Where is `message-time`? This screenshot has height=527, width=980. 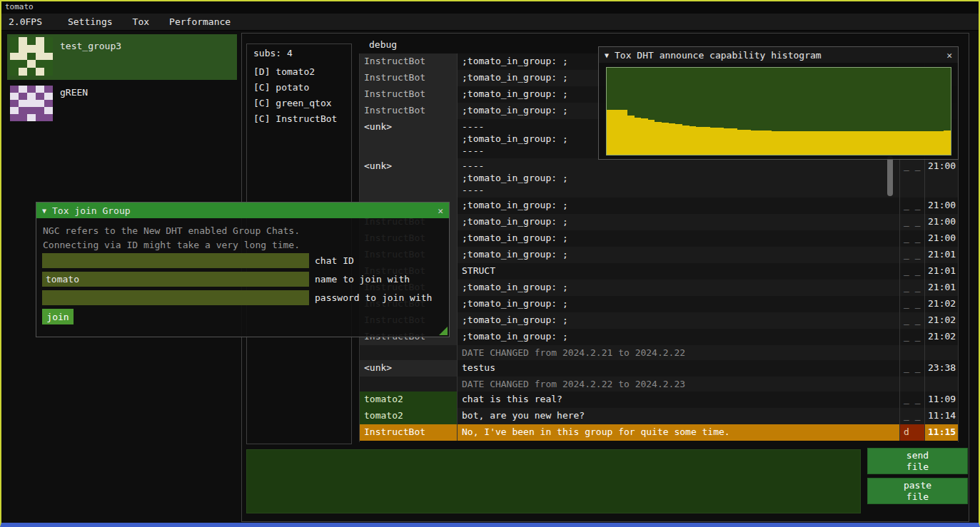
message-time is located at coordinates (942, 384).